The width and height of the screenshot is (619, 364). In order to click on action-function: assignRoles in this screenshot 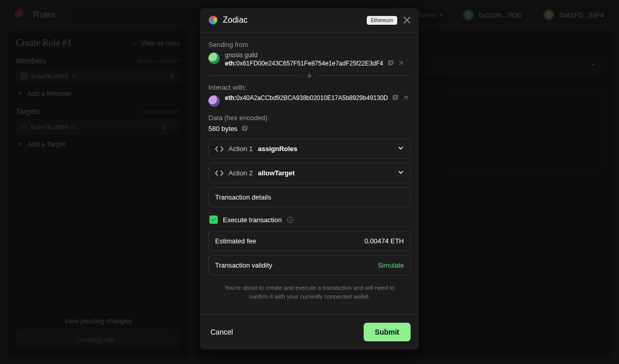, I will do `click(278, 148)`.